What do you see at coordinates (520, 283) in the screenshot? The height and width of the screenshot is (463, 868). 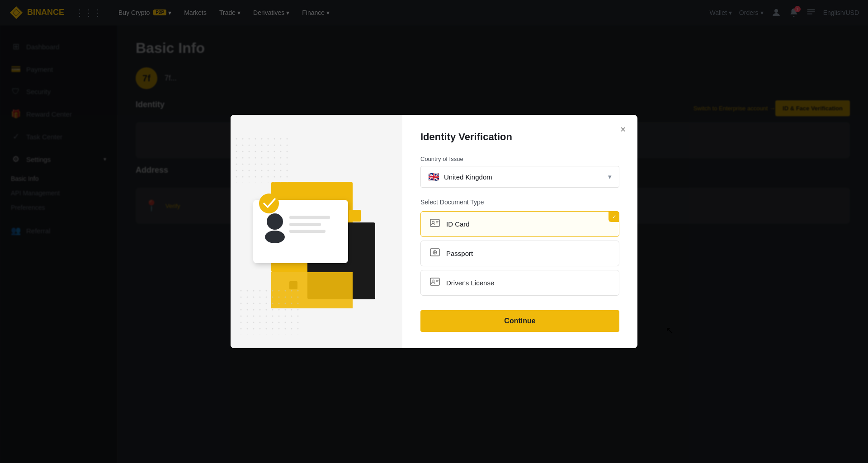 I see `doc-option-drivers-license: Driver's License` at bounding box center [520, 283].